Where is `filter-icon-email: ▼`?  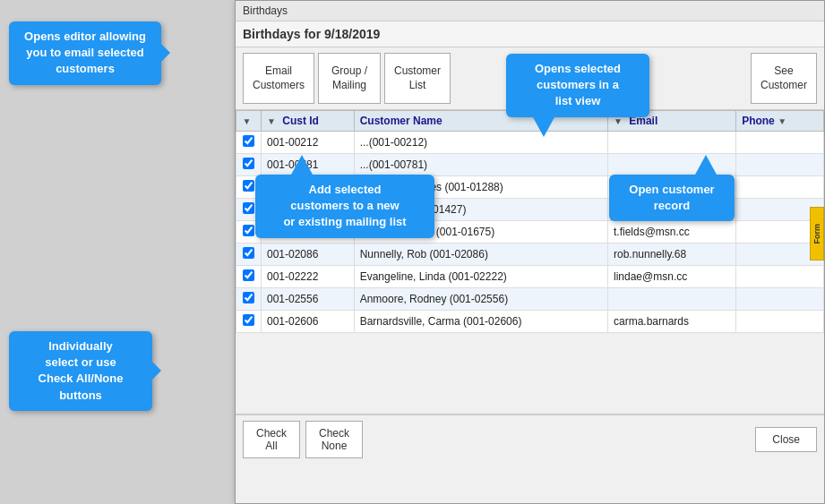
filter-icon-email: ▼ is located at coordinates (618, 122).